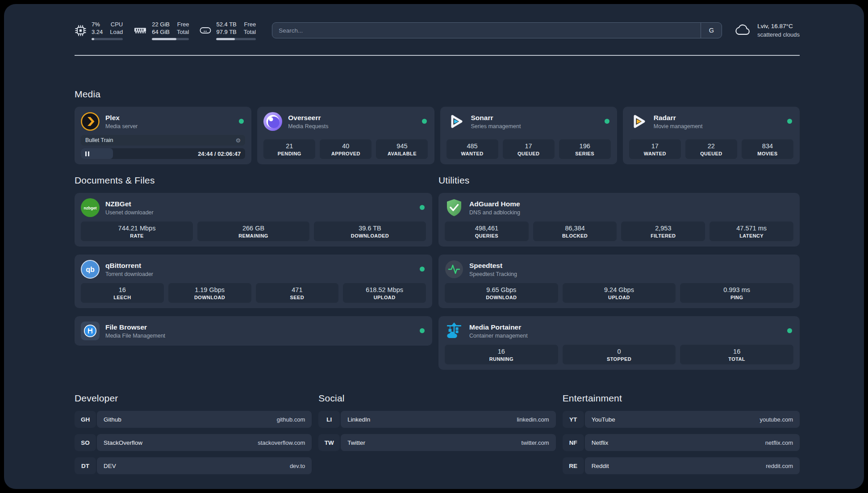 This screenshot has width=868, height=493. I want to click on pause-icon, so click(88, 154).